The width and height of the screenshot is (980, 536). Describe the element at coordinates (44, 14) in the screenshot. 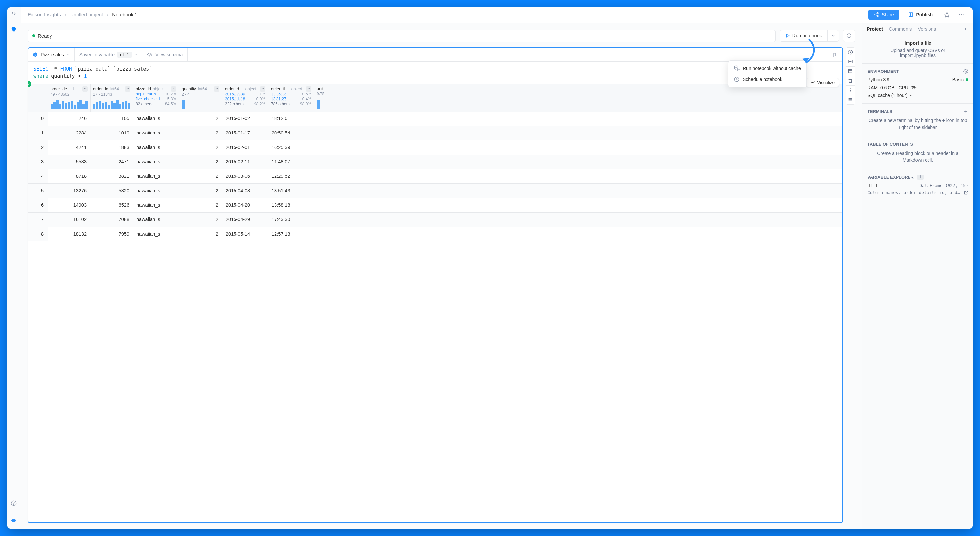

I see `breadcrumb-org: Edison Insights` at that location.